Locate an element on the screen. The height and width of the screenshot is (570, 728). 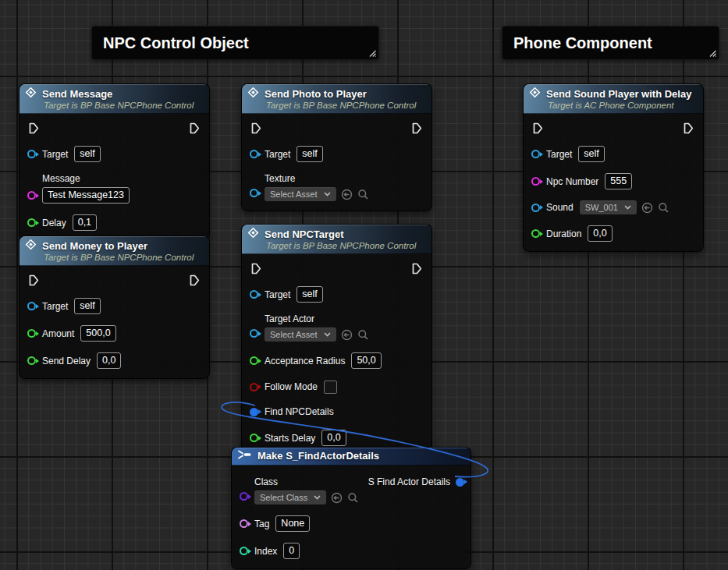
index-input: 0 is located at coordinates (292, 551).